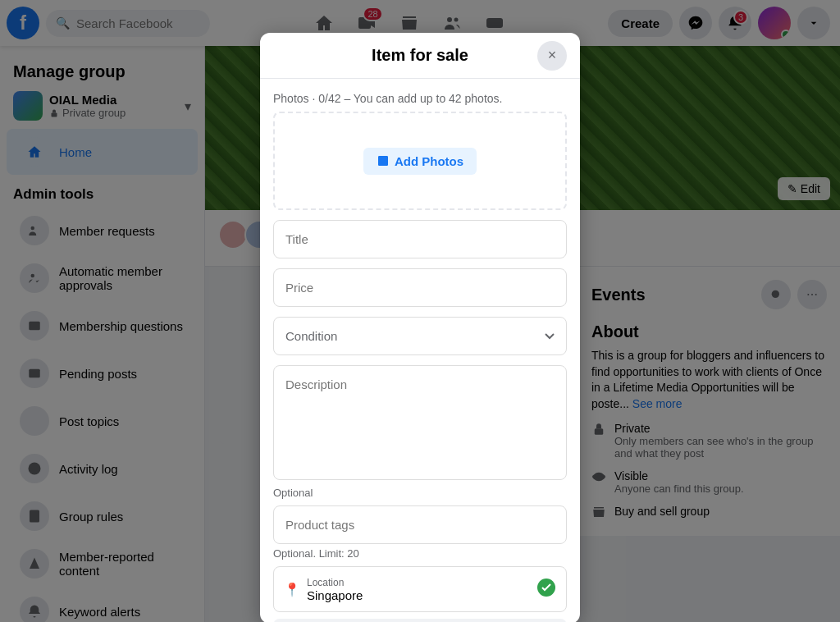 The width and height of the screenshot is (840, 622). What do you see at coordinates (420, 492) in the screenshot?
I see `optional-label: Optional` at bounding box center [420, 492].